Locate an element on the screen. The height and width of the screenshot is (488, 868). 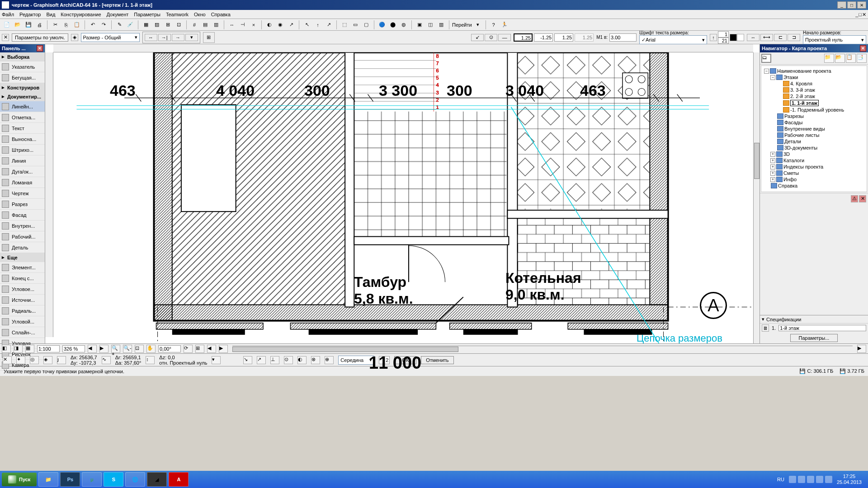
tool-item-0: Указатель is located at coordinates (23, 67).